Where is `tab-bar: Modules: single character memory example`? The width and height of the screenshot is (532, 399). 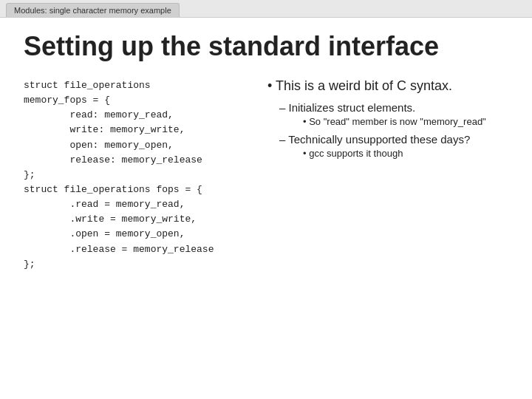 tab-bar: Modules: single character memory example is located at coordinates (266, 9).